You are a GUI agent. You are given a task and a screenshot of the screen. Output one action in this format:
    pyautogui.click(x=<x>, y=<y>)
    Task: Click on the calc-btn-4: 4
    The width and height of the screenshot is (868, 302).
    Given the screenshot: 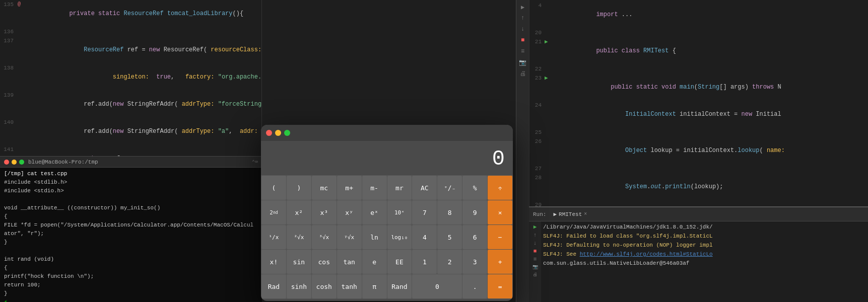 What is the action you would take?
    pyautogui.click(x=424, y=237)
    